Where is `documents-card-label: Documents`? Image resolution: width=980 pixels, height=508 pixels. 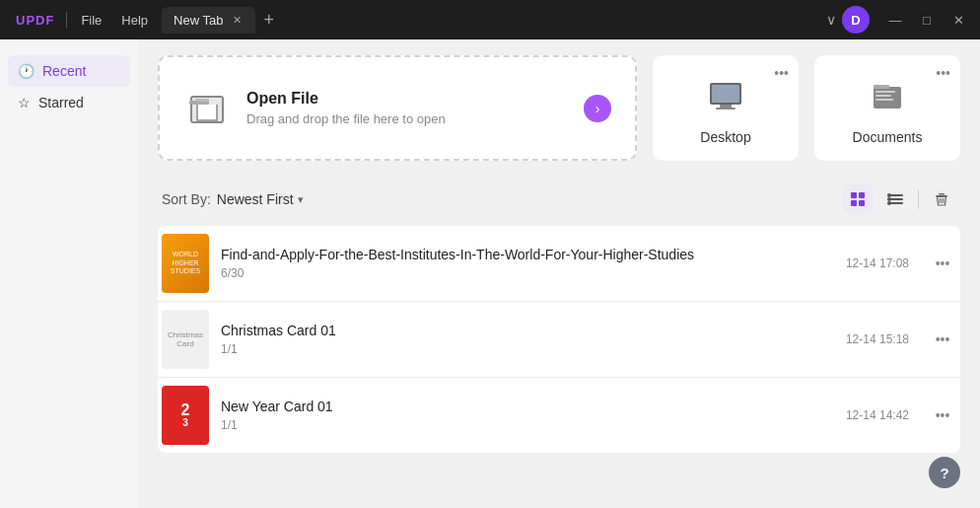 documents-card-label: Documents is located at coordinates (887, 137).